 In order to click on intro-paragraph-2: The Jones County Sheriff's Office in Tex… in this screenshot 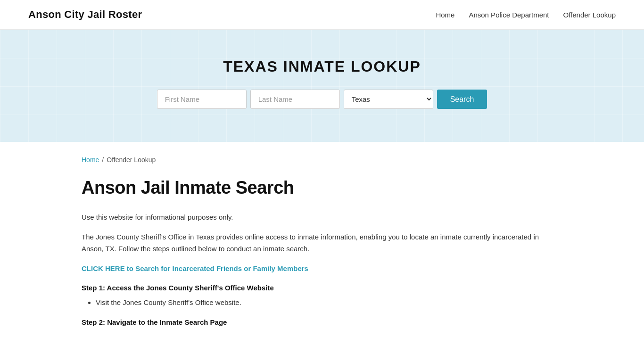, I will do `click(322, 243)`.